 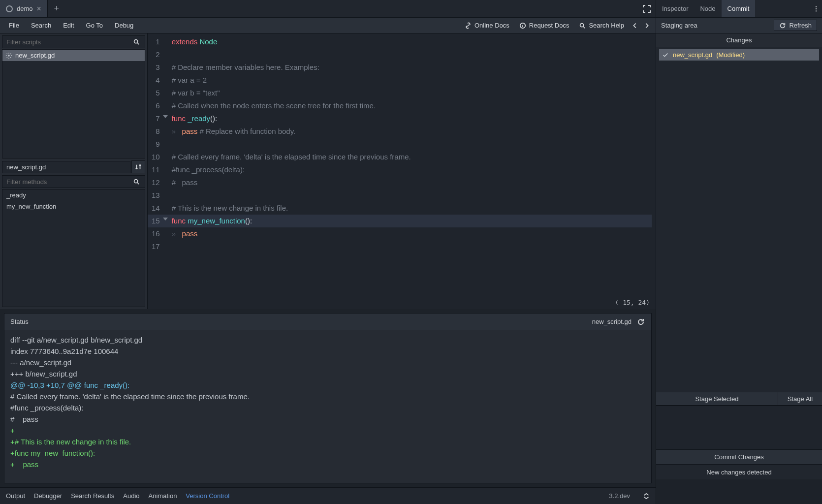 I want to click on method-list: _ready my_new_function, so click(x=74, y=248).